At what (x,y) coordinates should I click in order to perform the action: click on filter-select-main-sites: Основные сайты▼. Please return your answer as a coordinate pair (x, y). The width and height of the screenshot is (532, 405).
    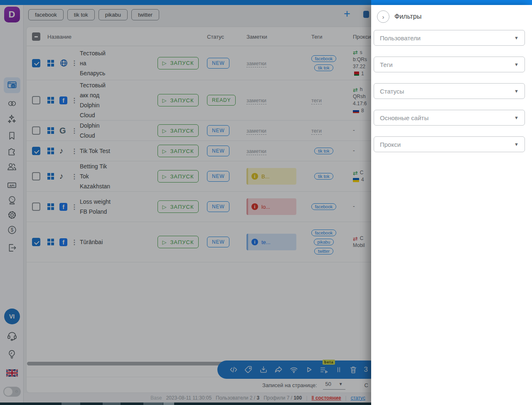
    Looking at the image, I should click on (449, 118).